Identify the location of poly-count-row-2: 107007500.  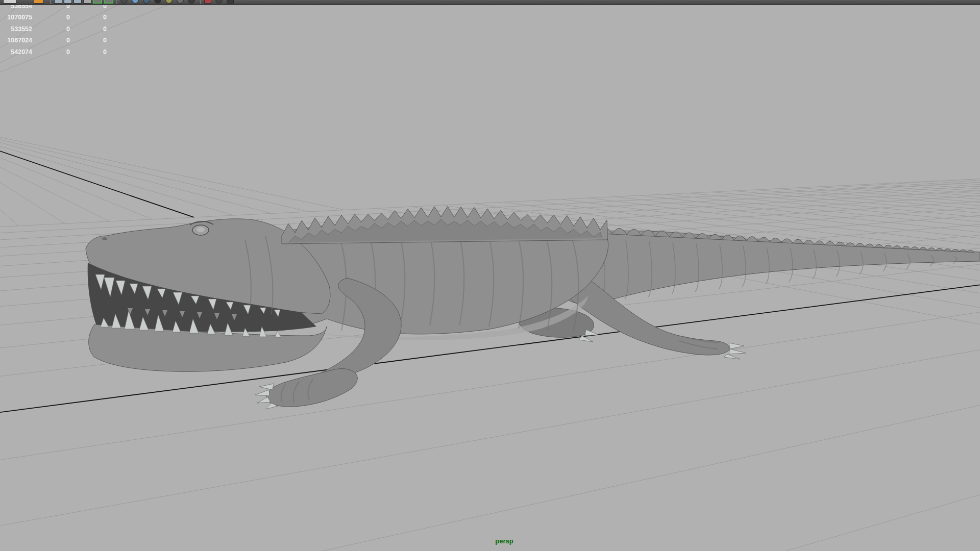
(53, 17).